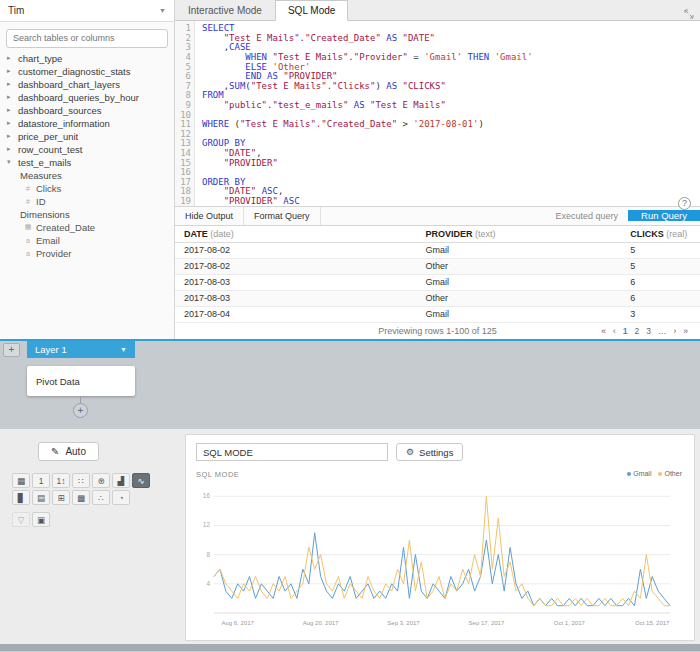 This screenshot has height=652, width=700. Describe the element at coordinates (87, 162) in the screenshot. I see `tree-table-test_e_mails: ▾test_e_mails` at that location.